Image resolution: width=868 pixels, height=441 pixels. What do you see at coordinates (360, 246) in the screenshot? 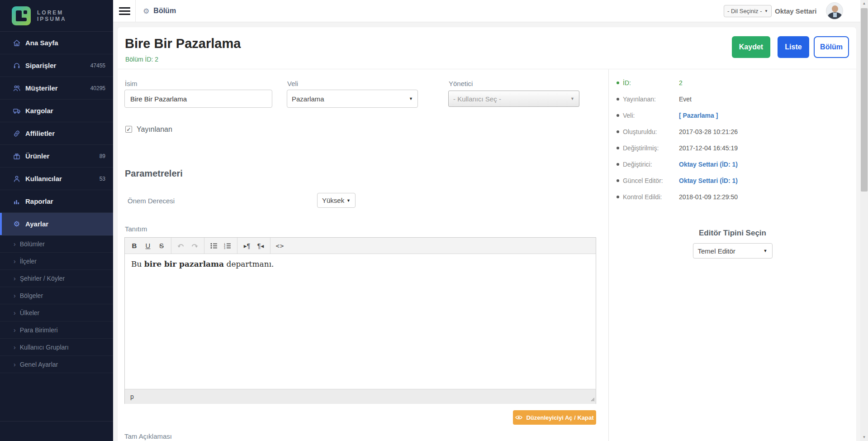
I see `editor-toolbar: B U S 123` at bounding box center [360, 246].